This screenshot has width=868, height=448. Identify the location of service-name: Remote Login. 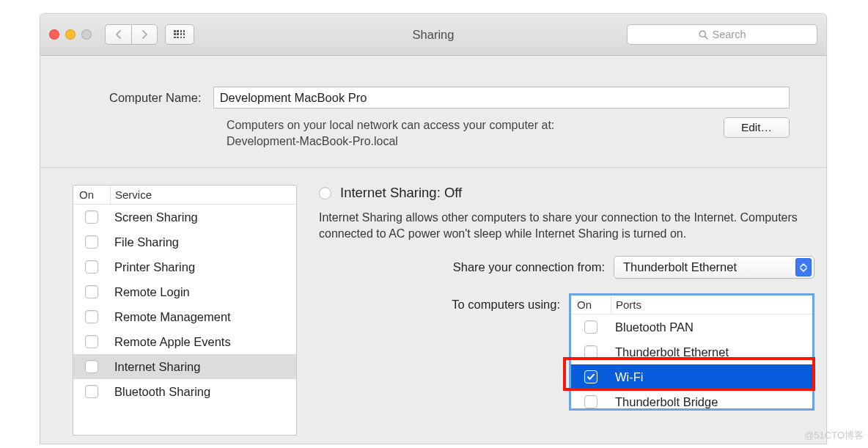
(150, 292).